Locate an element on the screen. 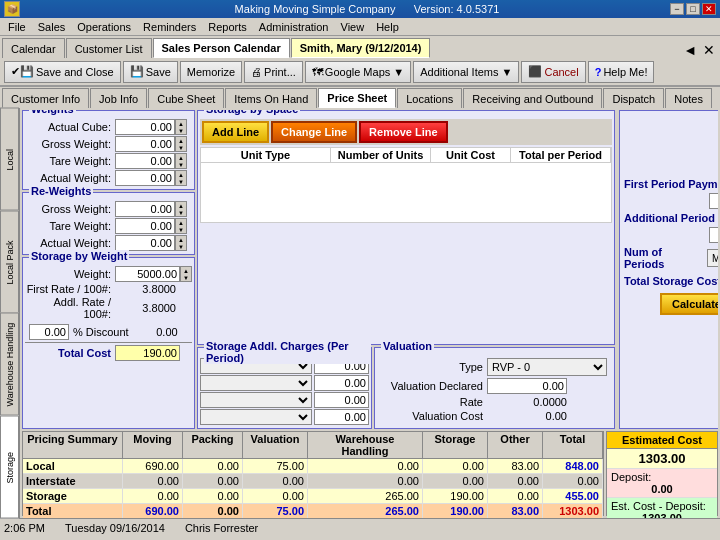 The image size is (720, 540). side-tab-local: Local is located at coordinates (10, 160).